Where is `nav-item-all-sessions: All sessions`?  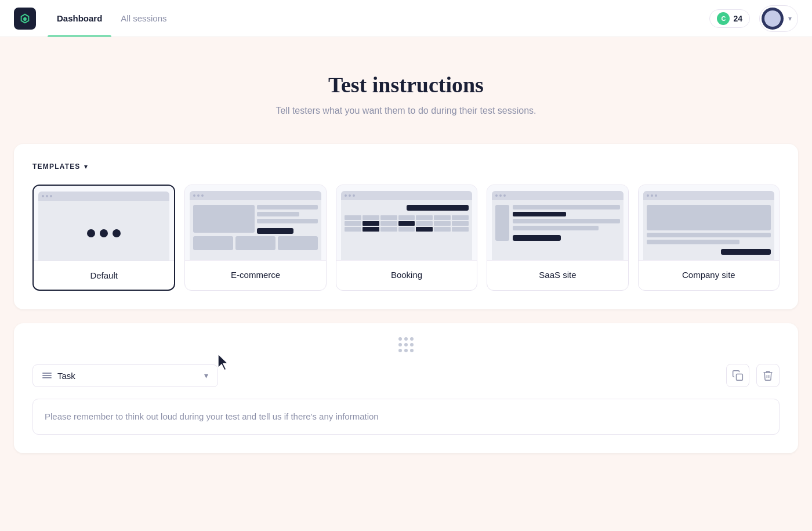
nav-item-all-sessions: All sessions is located at coordinates (144, 19).